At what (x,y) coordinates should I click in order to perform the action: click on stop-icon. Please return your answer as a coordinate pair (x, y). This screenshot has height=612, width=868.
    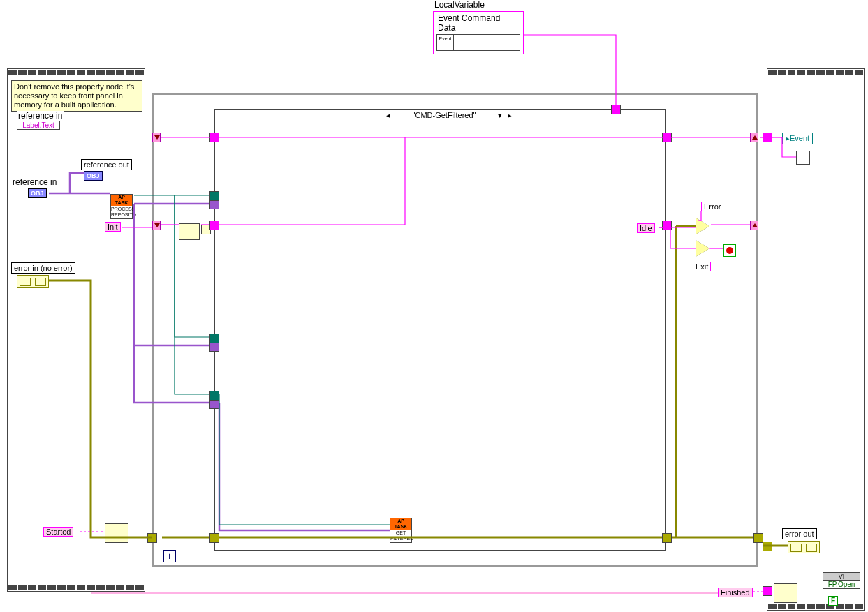
    Looking at the image, I should click on (730, 251).